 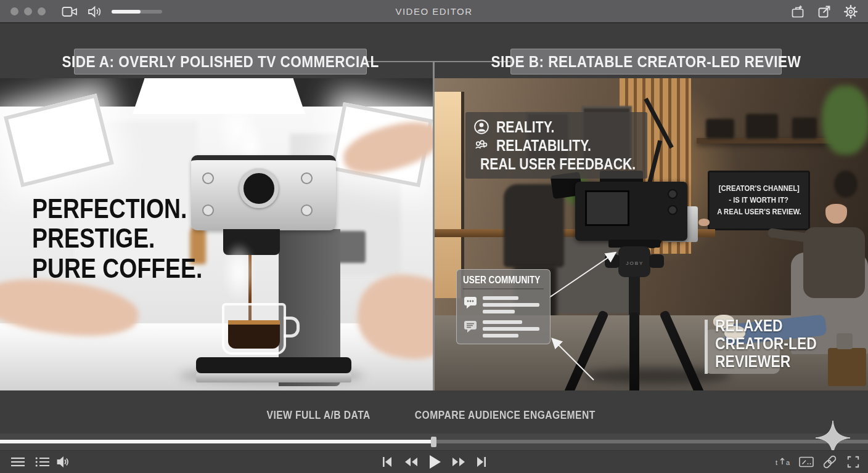 I want to click on people-group-icon, so click(x=481, y=145).